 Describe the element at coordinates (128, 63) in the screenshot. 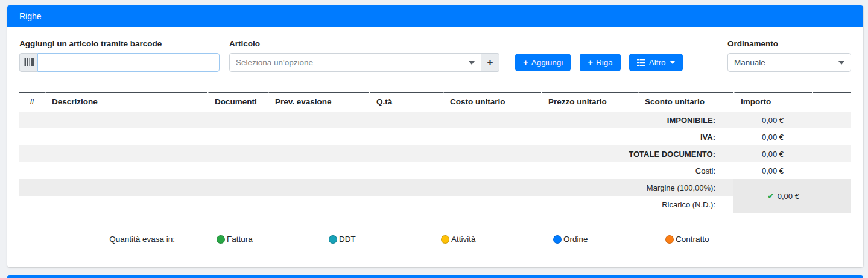

I see `barcode-input` at that location.